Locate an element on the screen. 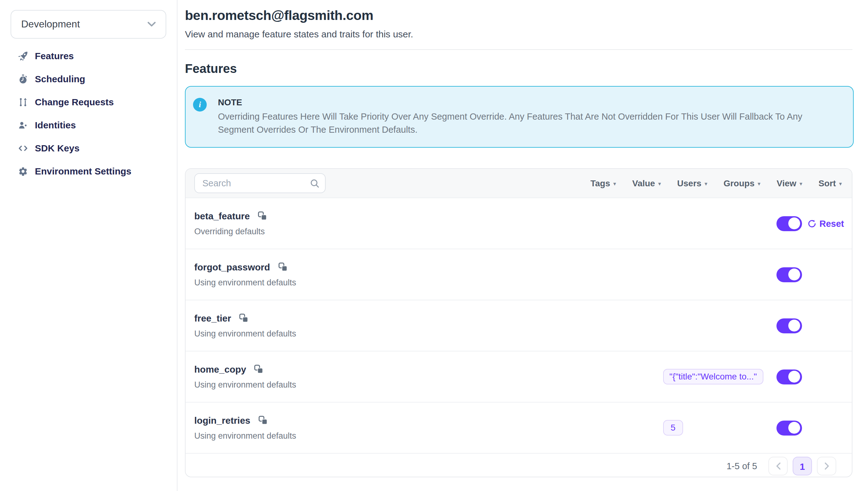 This screenshot has height=491, width=868. sidebar-item-scheduling: Scheduling is located at coordinates (88, 79).